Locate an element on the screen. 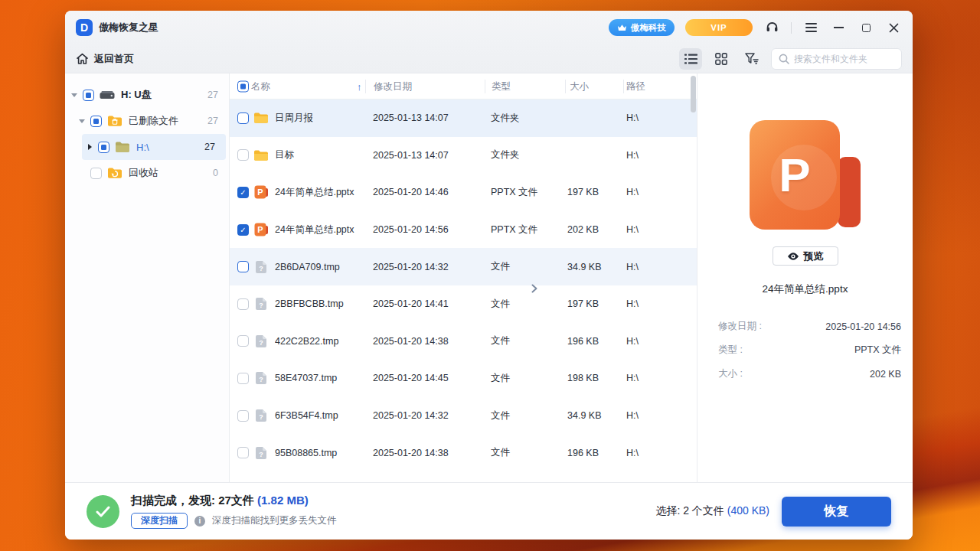 This screenshot has height=551, width=980. deep-scan-tip: 深度扫描能找到更多丢失文件 is located at coordinates (274, 520).